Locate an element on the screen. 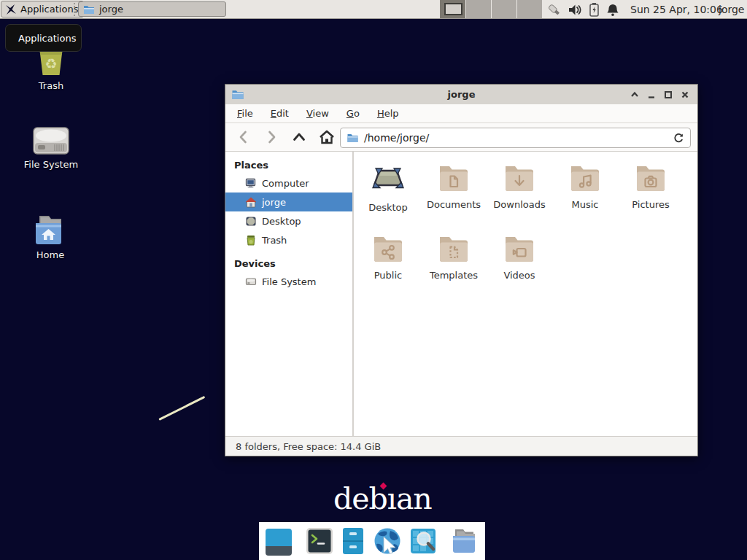  back-button is located at coordinates (244, 137).